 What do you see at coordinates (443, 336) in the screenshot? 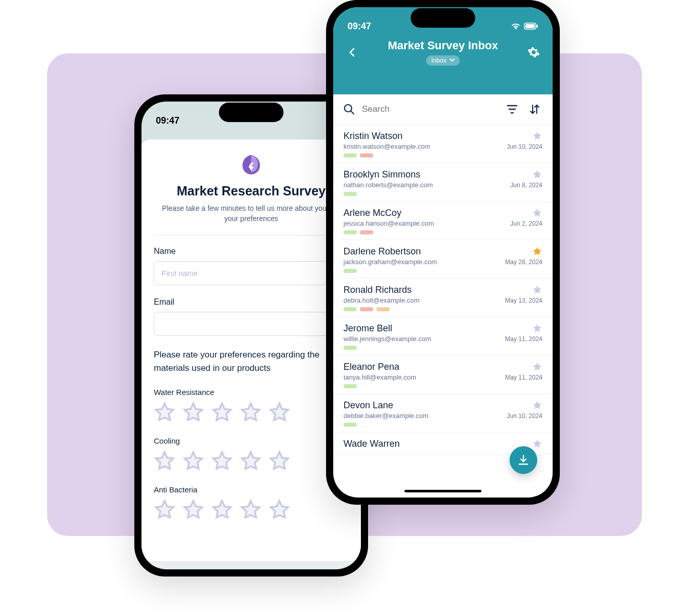
I see `inbox-row: Jerome Bellwillie.jennings@example.comMa…` at bounding box center [443, 336].